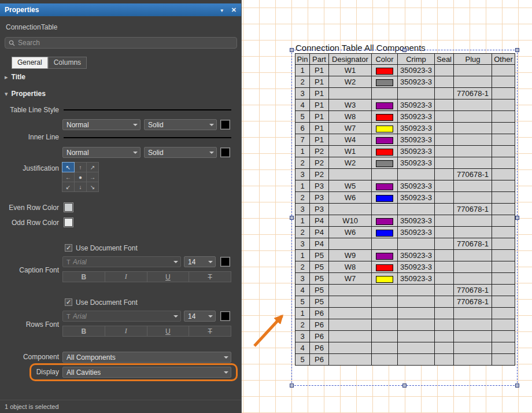 This screenshot has width=532, height=413. I want to click on rows-bold-button: B, so click(84, 331).